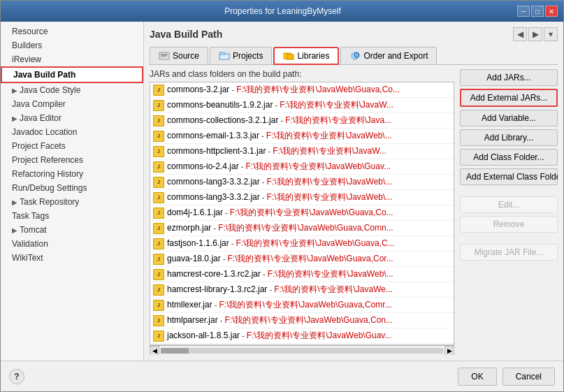  What do you see at coordinates (72, 104) in the screenshot?
I see `sidebar-item-java-compiler: Java Compiler` at bounding box center [72, 104].